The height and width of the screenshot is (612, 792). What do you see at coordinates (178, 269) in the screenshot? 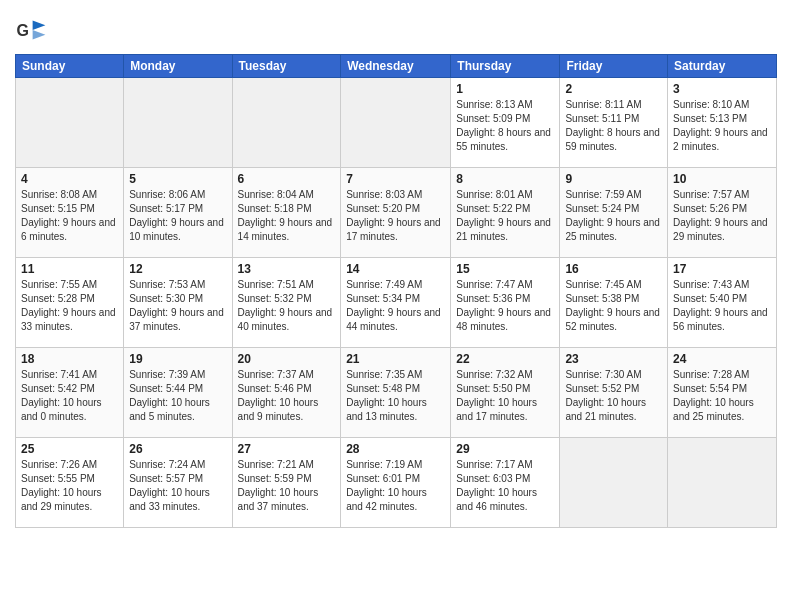
I see `day-number: 12` at bounding box center [178, 269].